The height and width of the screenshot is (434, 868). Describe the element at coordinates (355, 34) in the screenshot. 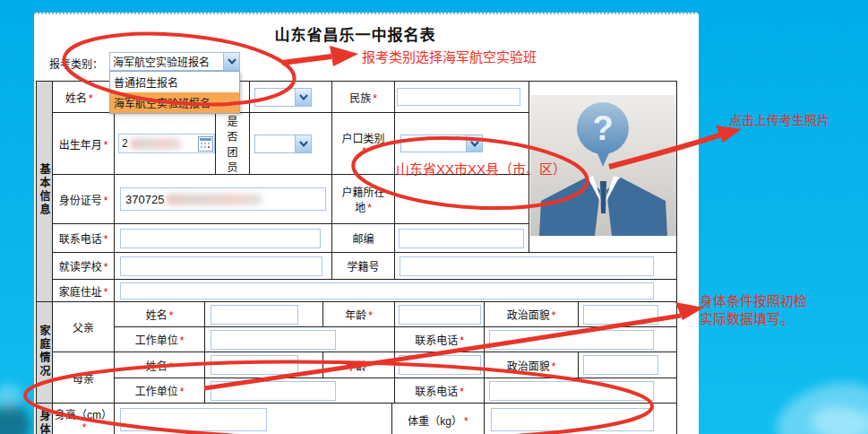

I see `page-title: 山东省昌乐一中报名表` at that location.